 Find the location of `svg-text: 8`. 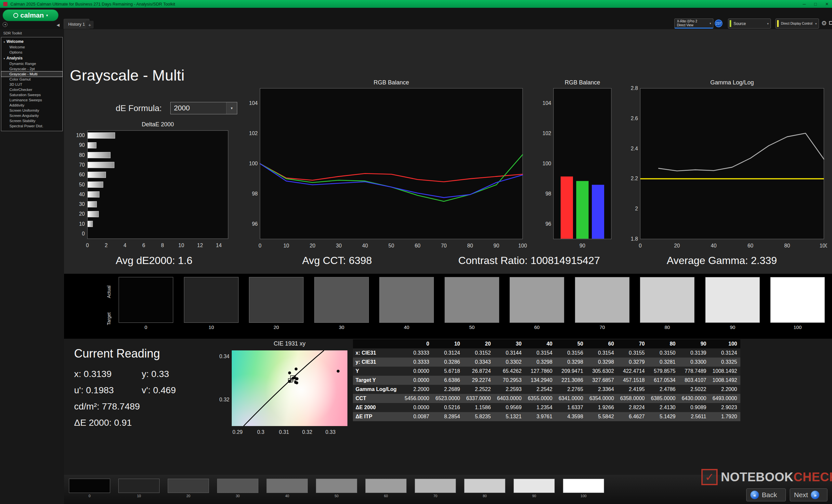

svg-text: 8 is located at coordinates (162, 245).